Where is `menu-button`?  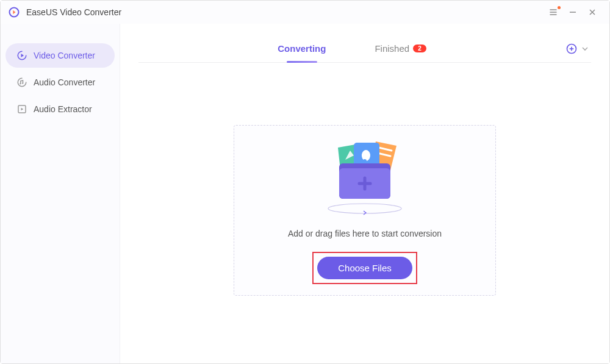
menu-button is located at coordinates (553, 12).